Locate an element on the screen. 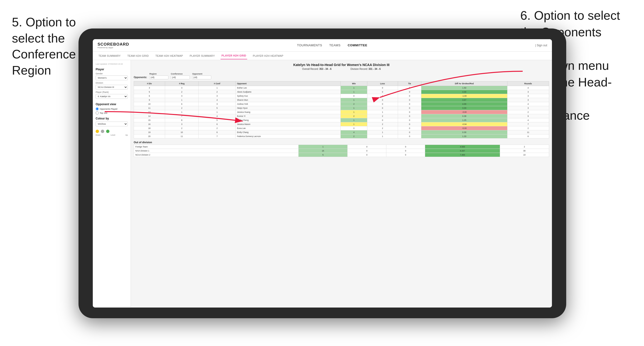  dot-down is located at coordinates (98, 131).